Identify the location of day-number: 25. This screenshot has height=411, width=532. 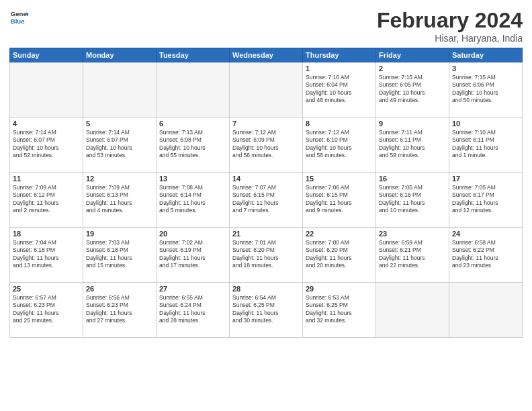
(46, 289).